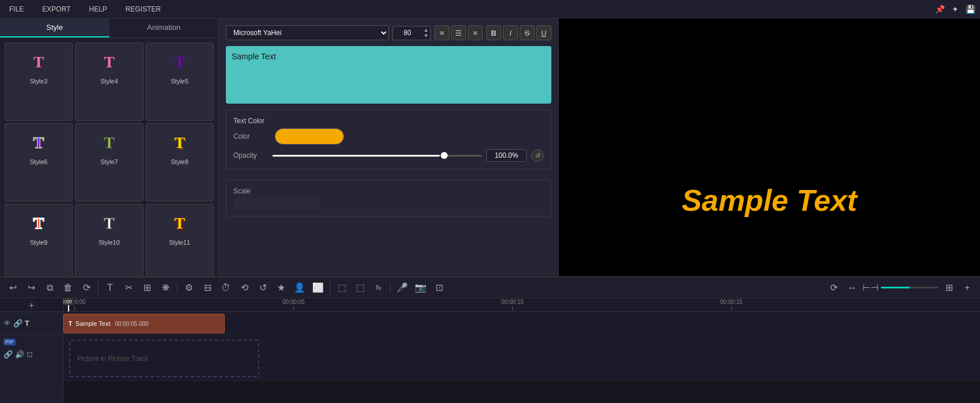  Describe the element at coordinates (506, 155) in the screenshot. I see `opacity-input` at that location.